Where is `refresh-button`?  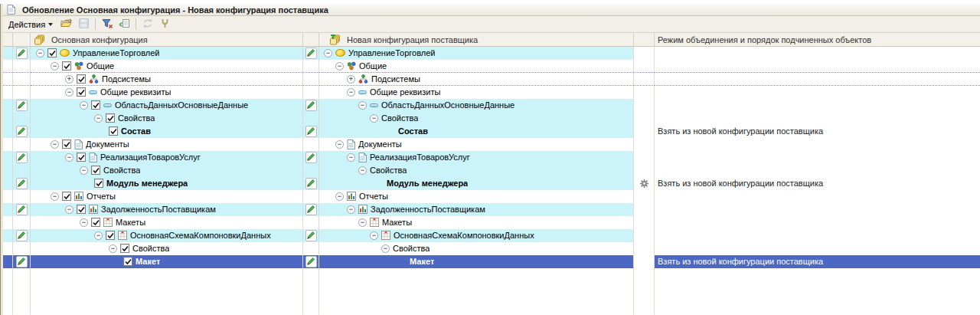 refresh-button is located at coordinates (148, 25).